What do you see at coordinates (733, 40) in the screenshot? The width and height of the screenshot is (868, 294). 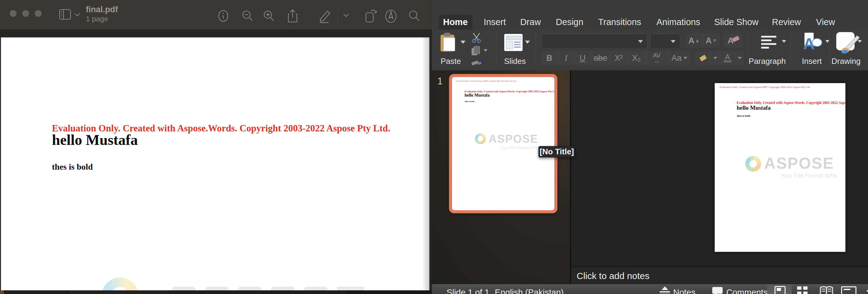 I see `clear-format-button: A` at bounding box center [733, 40].